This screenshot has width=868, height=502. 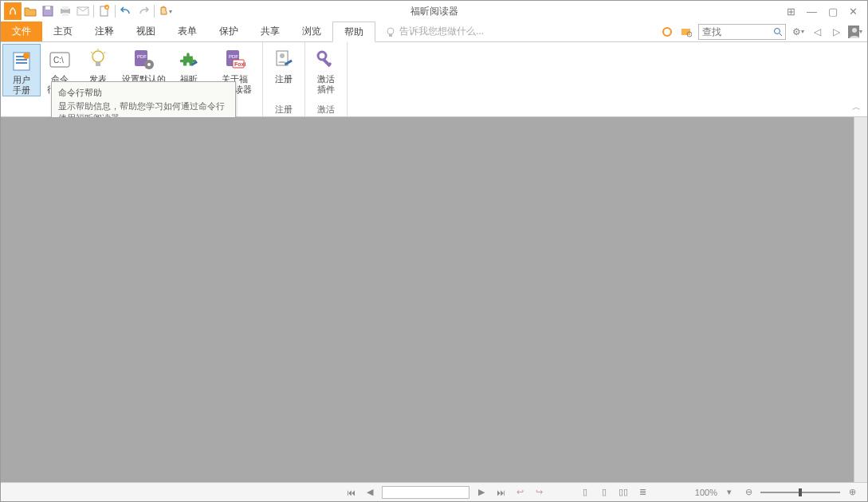 What do you see at coordinates (735, 32) in the screenshot?
I see `search-input` at bounding box center [735, 32].